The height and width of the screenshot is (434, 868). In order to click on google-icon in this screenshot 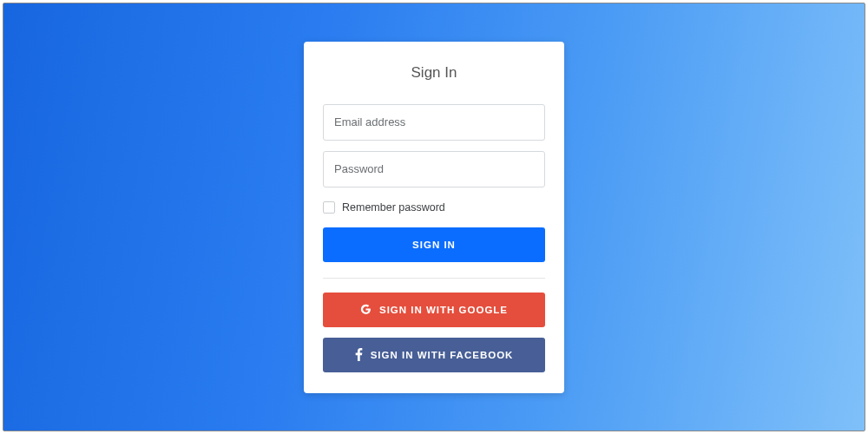, I will do `click(366, 309)`.